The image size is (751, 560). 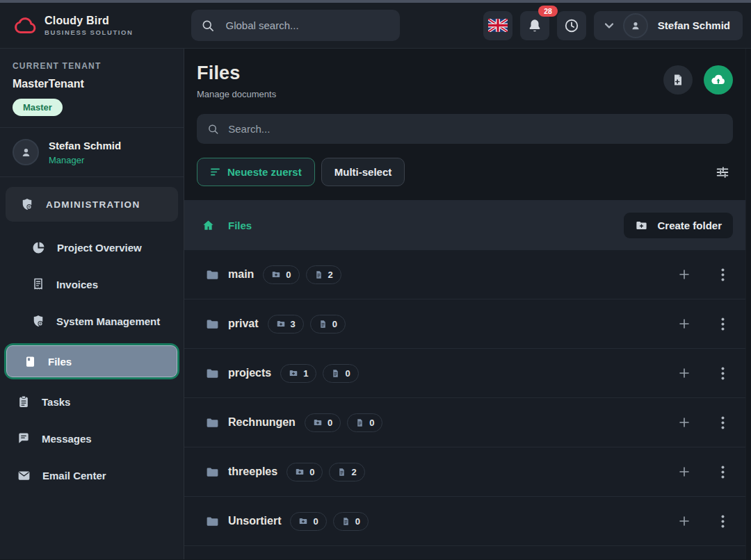 I want to click on breadcrumb-bar: Files Create folder, so click(x=465, y=225).